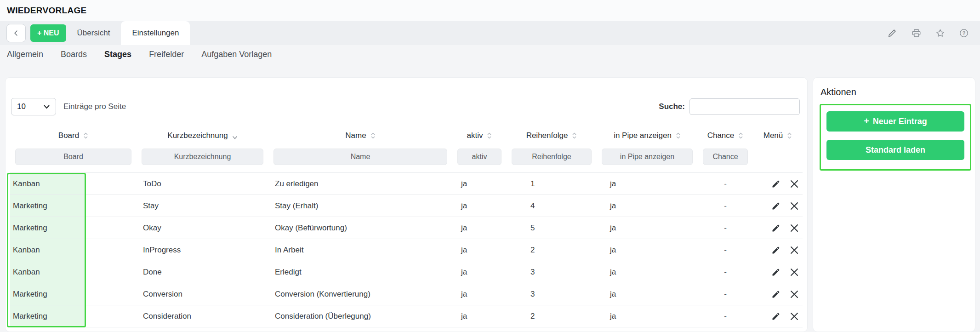 This screenshot has width=980, height=332. Describe the element at coordinates (356, 136) in the screenshot. I see `column-label: Name` at that location.